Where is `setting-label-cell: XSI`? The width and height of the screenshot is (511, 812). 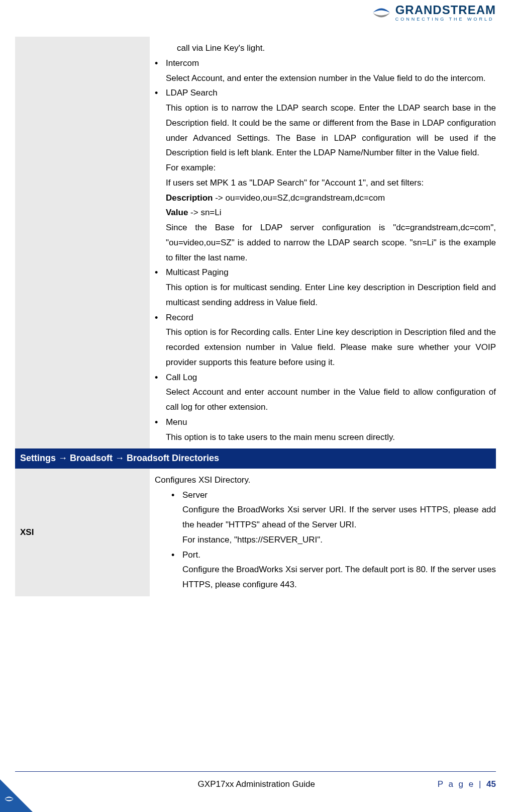
setting-label-cell: XSI is located at coordinates (82, 532).